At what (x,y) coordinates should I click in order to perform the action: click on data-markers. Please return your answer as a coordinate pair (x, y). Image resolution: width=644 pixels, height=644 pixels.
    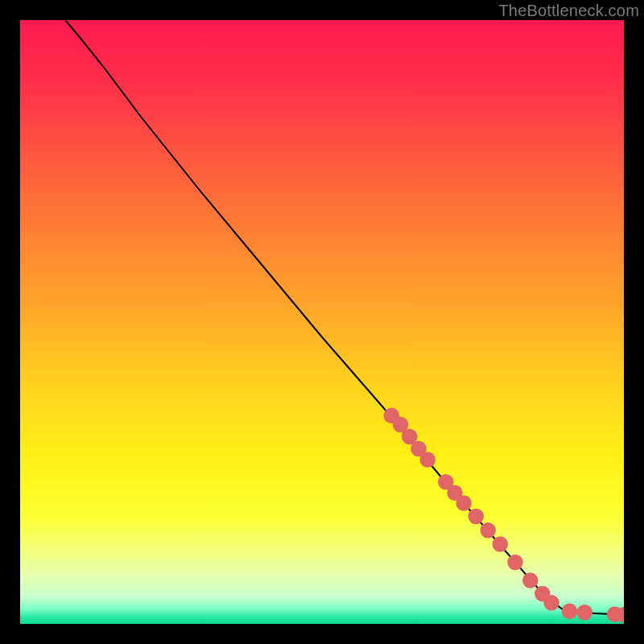
    Looking at the image, I should click on (504, 515).